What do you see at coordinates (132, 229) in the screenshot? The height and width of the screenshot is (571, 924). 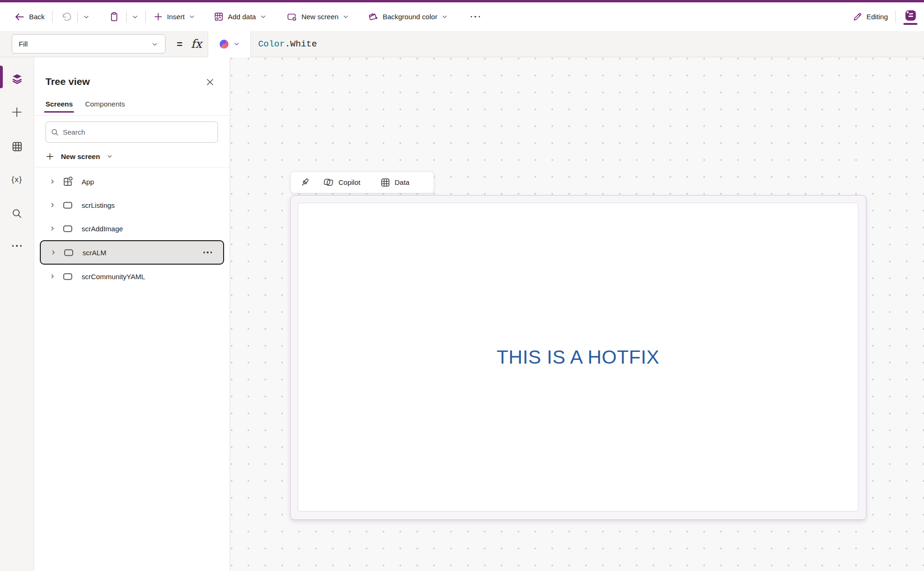 I see `screen-tree: App scrListings scrAddImage` at bounding box center [132, 229].